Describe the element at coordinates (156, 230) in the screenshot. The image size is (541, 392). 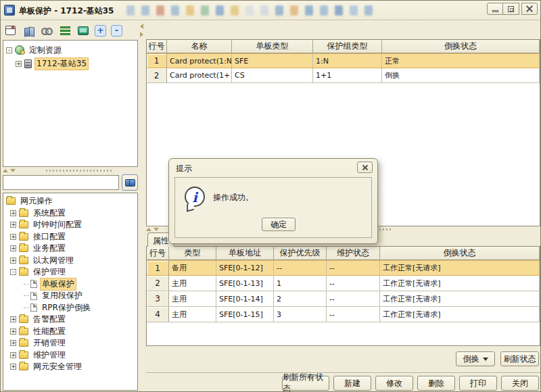
I see `splitter-down-icon` at that location.